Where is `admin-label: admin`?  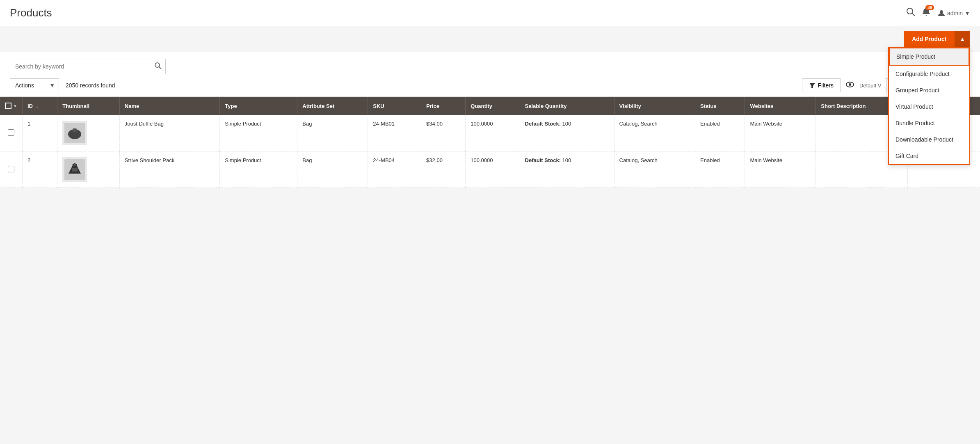
admin-label: admin is located at coordinates (955, 13).